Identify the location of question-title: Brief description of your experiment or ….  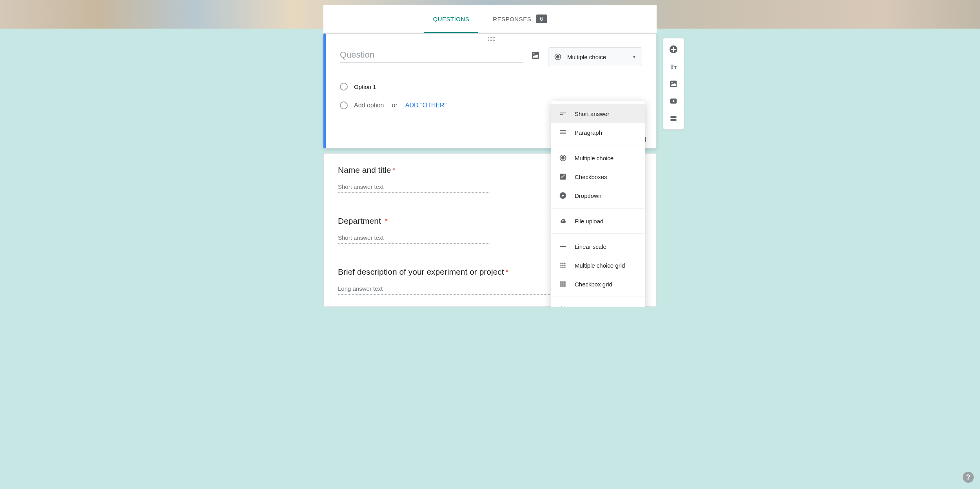
(421, 272).